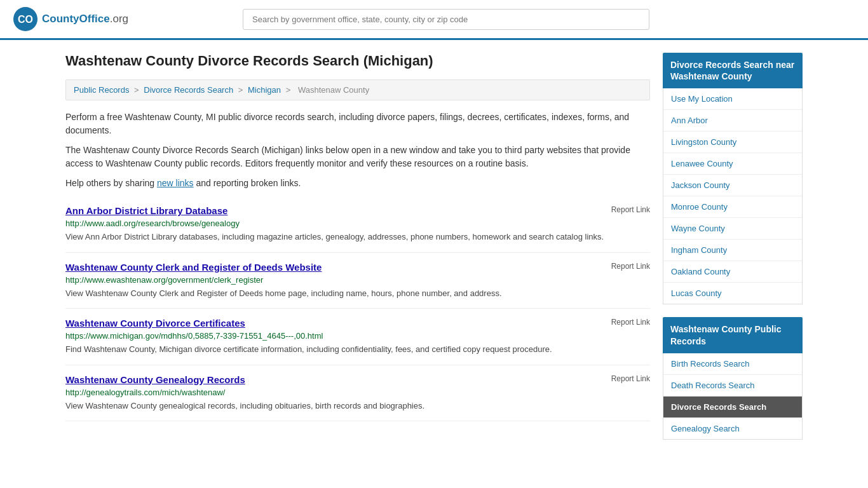 Image resolution: width=868 pixels, height=488 pixels. I want to click on record-url-0: http://www.aadl.org/research/browse/gene…, so click(358, 224).